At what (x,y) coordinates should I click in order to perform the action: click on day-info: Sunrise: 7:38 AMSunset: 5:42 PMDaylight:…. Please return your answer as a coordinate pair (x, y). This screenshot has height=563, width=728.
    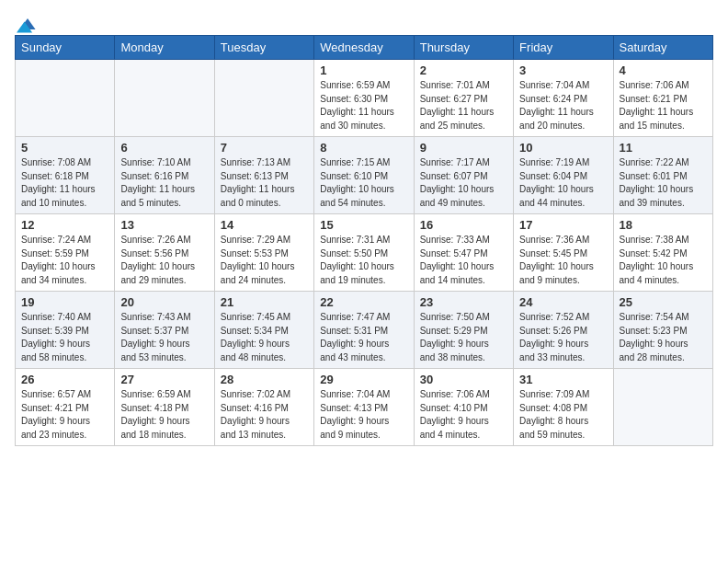
    Looking at the image, I should click on (664, 260).